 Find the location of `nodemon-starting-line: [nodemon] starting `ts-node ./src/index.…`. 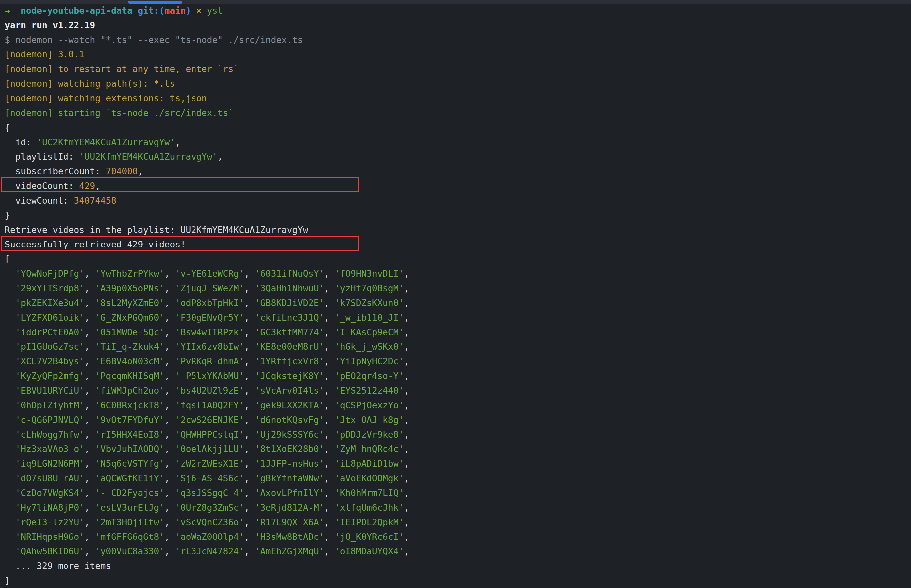

nodemon-starting-line: [nodemon] starting `ts-node ./src/index.… is located at coordinates (458, 113).